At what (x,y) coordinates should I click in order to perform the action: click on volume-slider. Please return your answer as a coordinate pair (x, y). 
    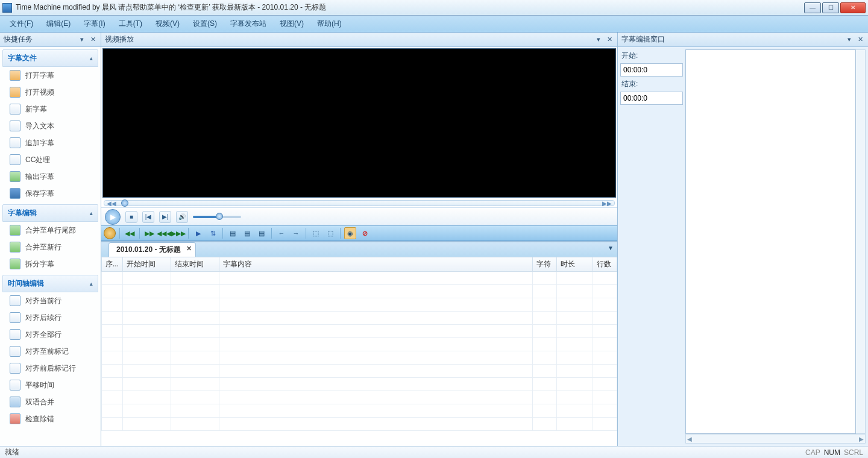
    Looking at the image, I should click on (217, 217).